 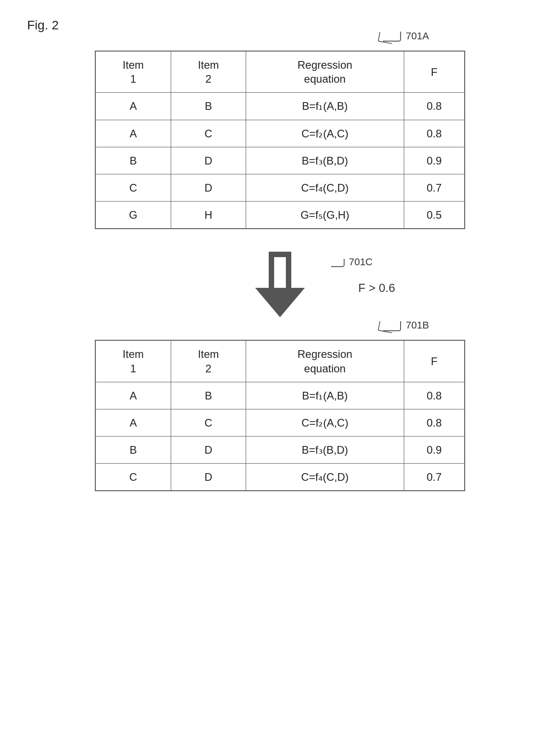 What do you see at coordinates (208, 215) in the screenshot?
I see `table-a-row5-col2: H` at bounding box center [208, 215].